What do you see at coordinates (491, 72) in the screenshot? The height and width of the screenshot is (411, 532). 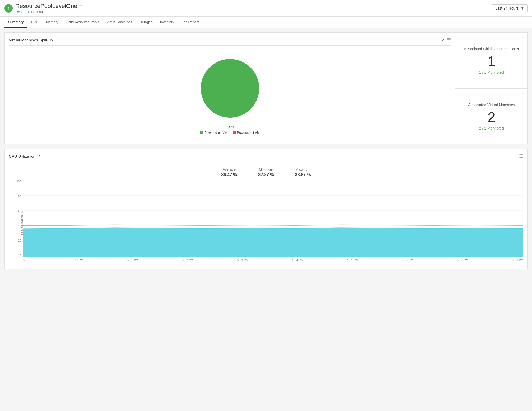 I see `child-pools-monitored: 1 / 1 Monitored` at bounding box center [491, 72].